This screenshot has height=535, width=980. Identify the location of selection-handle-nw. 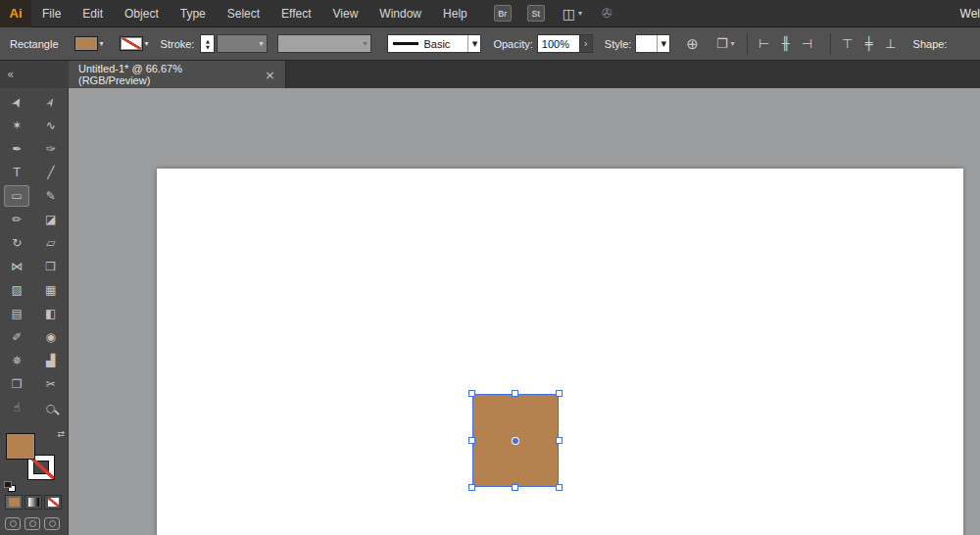
(472, 394).